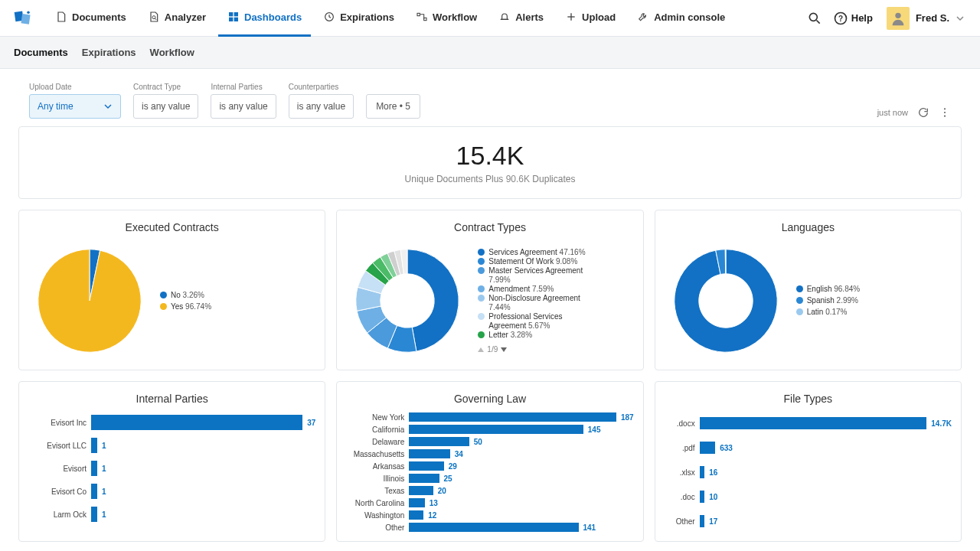 The image size is (980, 551). Describe the element at coordinates (41, 52) in the screenshot. I see `subnav-documents: Documents` at that location.